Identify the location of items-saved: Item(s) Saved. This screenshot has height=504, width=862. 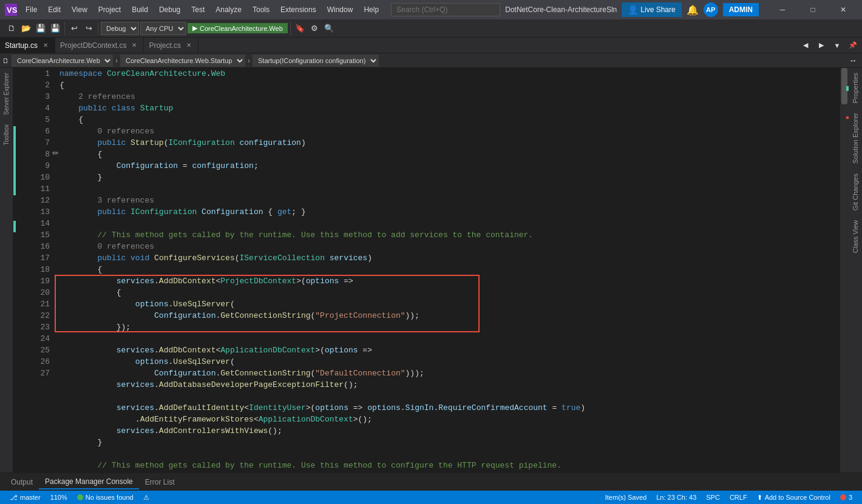
(626, 497).